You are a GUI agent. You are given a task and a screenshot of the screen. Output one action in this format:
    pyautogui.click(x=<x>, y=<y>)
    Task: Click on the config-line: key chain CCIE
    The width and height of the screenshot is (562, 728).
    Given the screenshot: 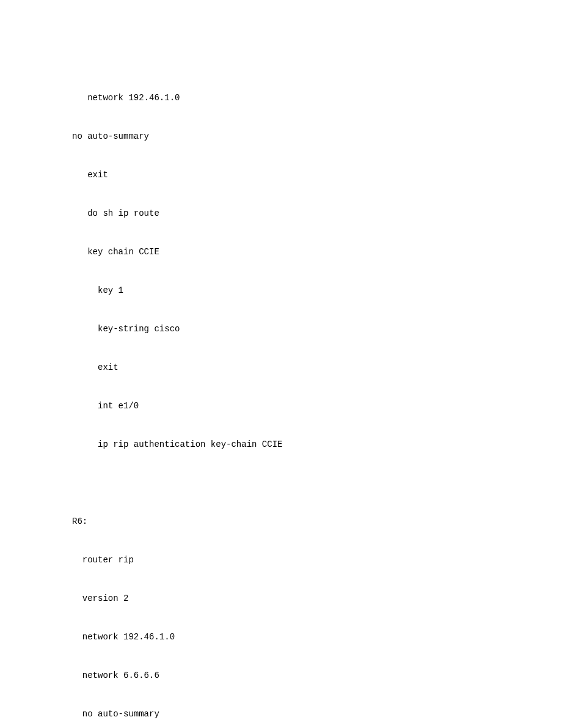 What is the action you would take?
    pyautogui.click(x=281, y=252)
    